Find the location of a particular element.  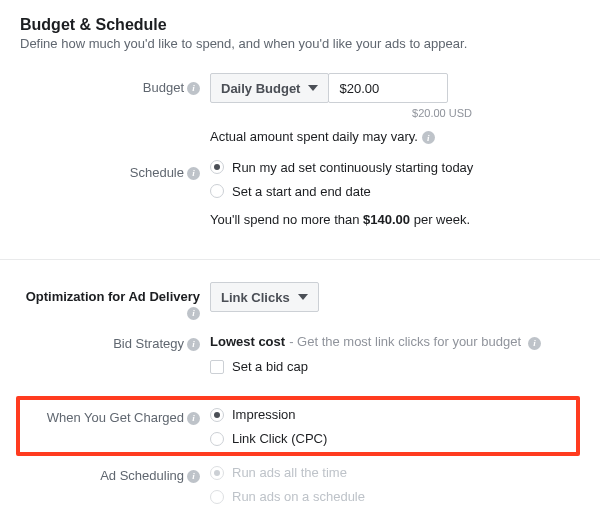

optimization-label: Optimization for Ad Deliveryi is located at coordinates (115, 301).